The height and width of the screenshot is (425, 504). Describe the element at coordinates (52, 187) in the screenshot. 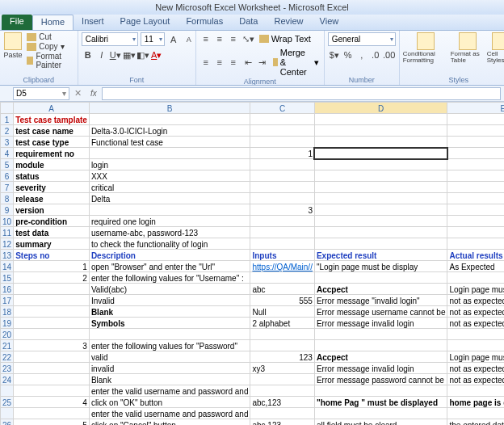

I see `cell-A7: severity` at that location.